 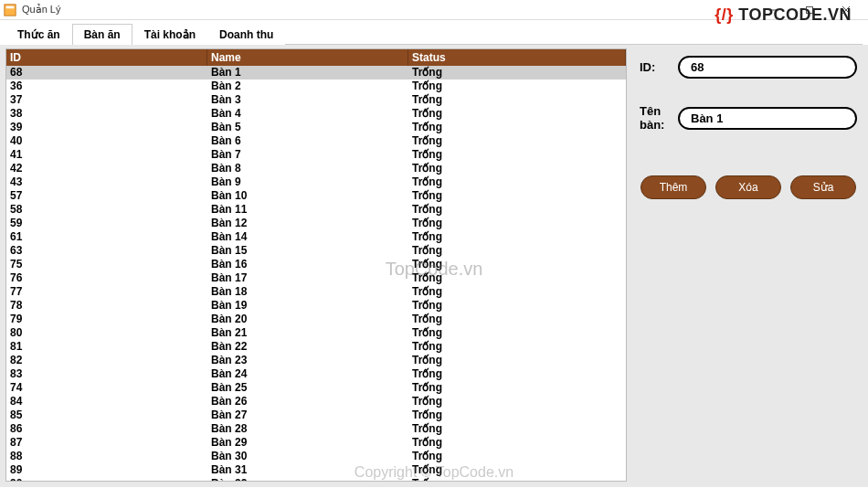 I want to click on cell-name: Bàn 5, so click(x=308, y=128).